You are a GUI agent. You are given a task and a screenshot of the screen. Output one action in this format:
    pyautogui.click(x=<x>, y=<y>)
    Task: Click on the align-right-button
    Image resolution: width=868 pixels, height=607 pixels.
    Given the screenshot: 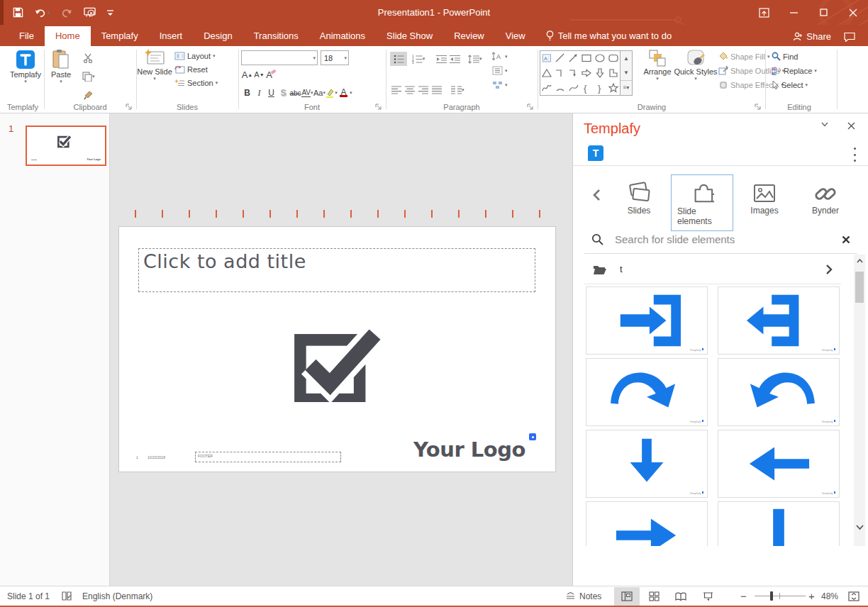 What is the action you would take?
    pyautogui.click(x=423, y=90)
    